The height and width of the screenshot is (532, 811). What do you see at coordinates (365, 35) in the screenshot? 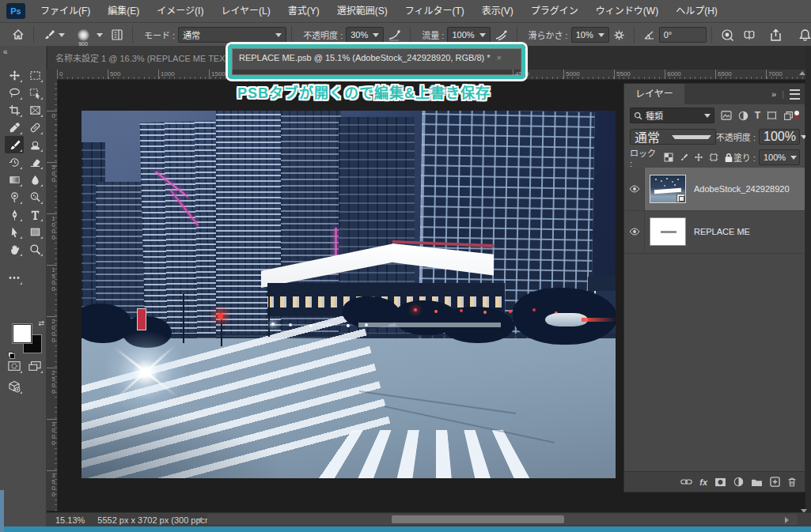
I see `opacity-select: 30%` at bounding box center [365, 35].